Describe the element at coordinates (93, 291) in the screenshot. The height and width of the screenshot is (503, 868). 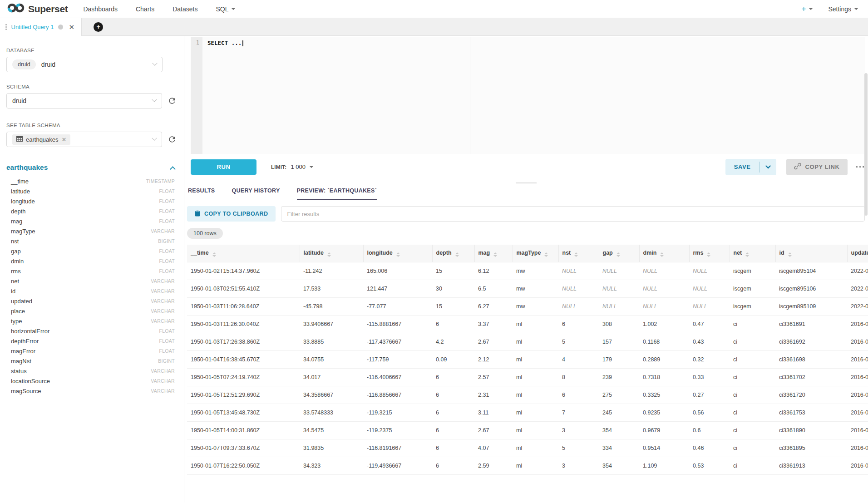
I see `schema-column-row: idVARCHAR` at that location.